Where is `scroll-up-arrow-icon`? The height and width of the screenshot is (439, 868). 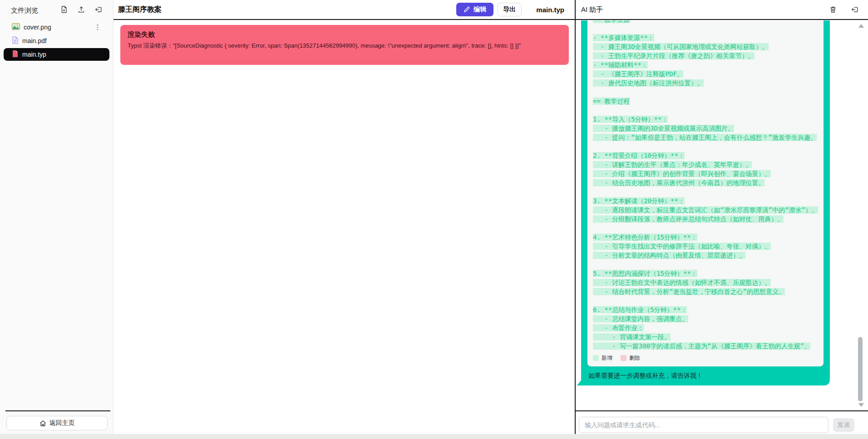
scroll-up-arrow-icon is located at coordinates (861, 26).